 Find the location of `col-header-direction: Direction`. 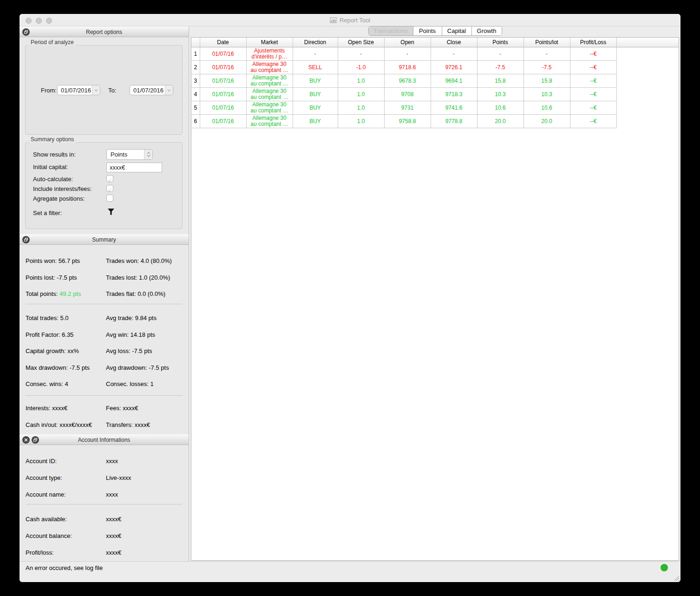

col-header-direction: Direction is located at coordinates (315, 42).